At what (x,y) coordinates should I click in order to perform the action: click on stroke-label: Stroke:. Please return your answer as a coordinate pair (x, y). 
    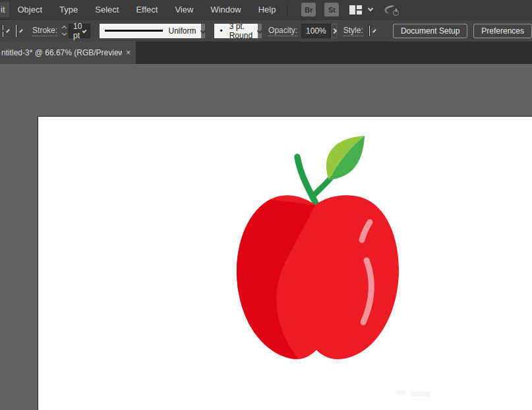
    Looking at the image, I should click on (45, 31).